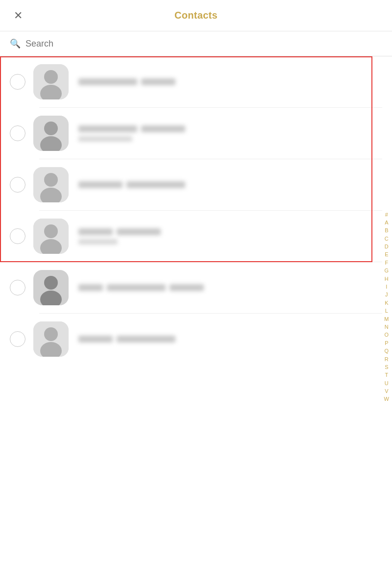  Describe the element at coordinates (387, 399) in the screenshot. I see `alpha-letter-W: W` at that location.